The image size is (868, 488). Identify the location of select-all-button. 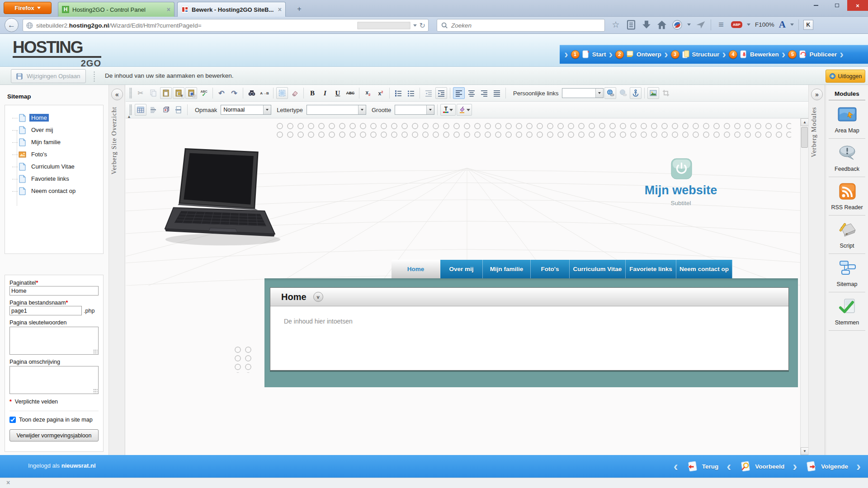
(282, 93).